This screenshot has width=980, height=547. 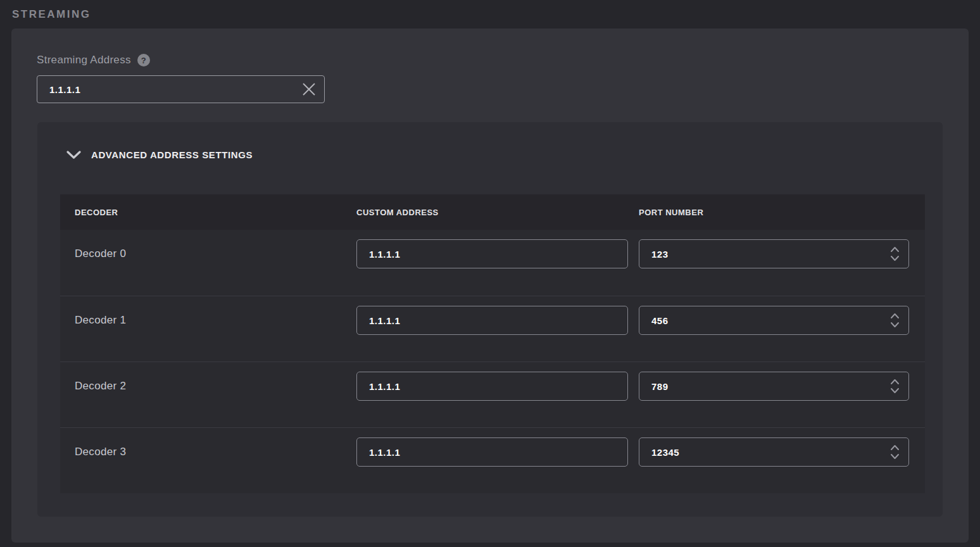 What do you see at coordinates (52, 15) in the screenshot?
I see `page-title: STREAMING` at bounding box center [52, 15].